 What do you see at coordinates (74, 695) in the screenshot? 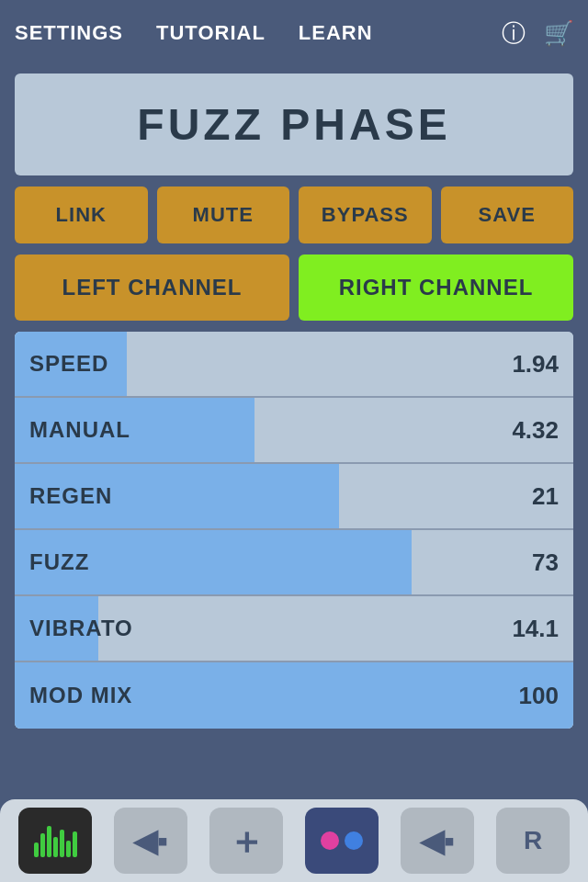
I see `slider-label-5: MOD MIX` at bounding box center [74, 695].